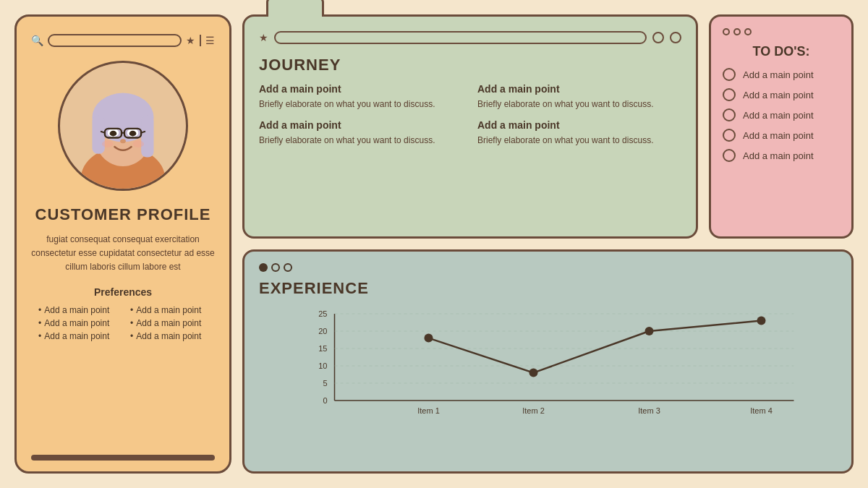  I want to click on todo-title: TO DO'S:, so click(781, 52).